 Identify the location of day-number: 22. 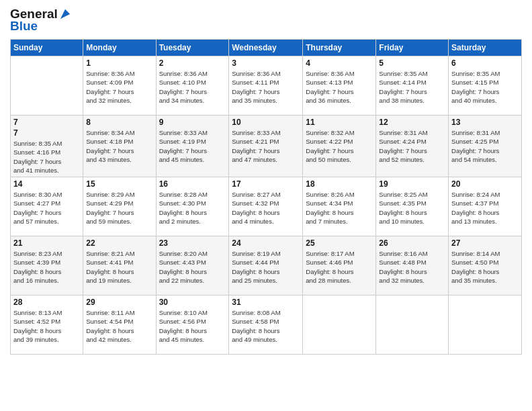
(120, 243).